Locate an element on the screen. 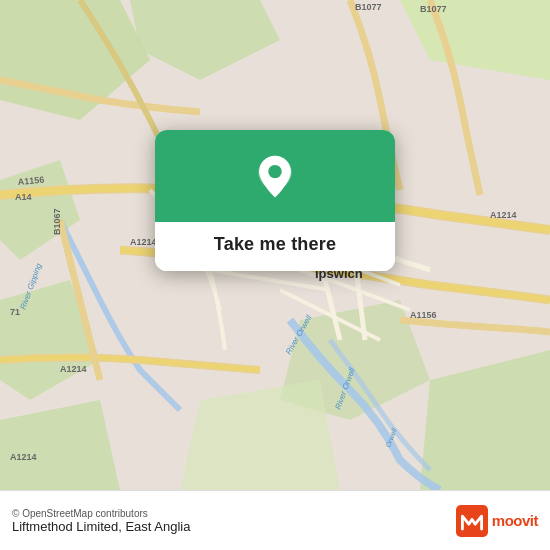 The height and width of the screenshot is (550, 550). take-me-there-label: Take me there is located at coordinates (275, 244).